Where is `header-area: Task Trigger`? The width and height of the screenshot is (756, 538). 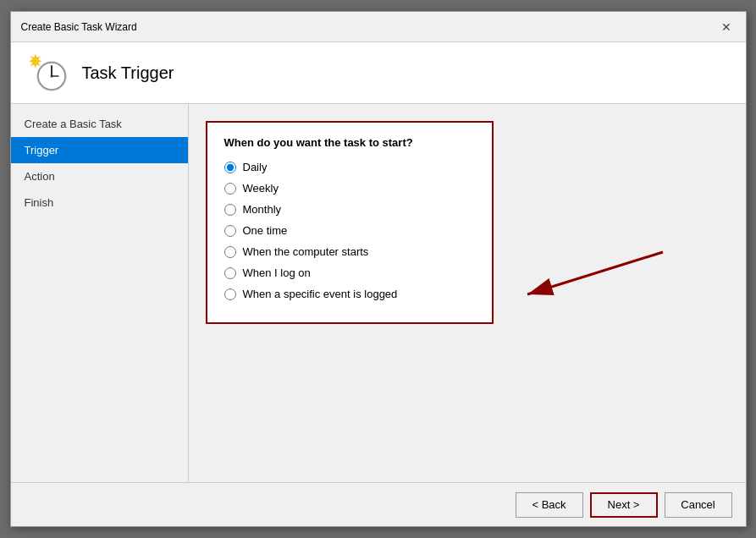 header-area: Task Trigger is located at coordinates (378, 73).